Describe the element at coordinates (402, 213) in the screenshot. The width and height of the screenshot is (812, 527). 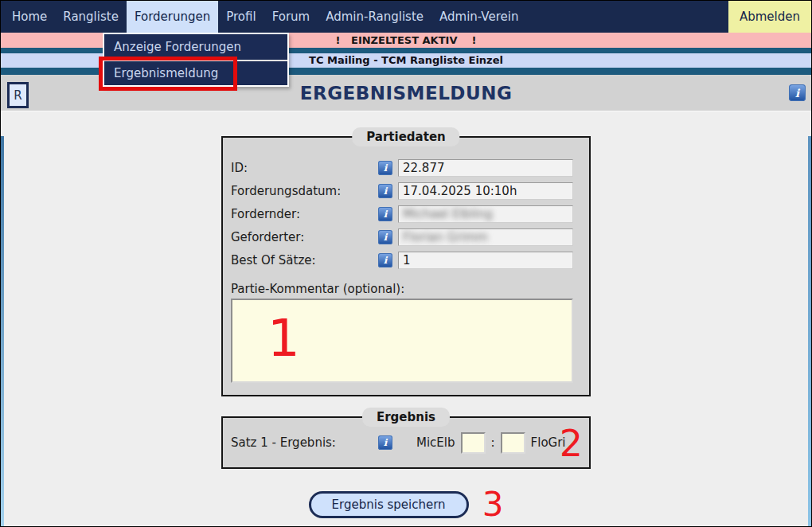
I see `field-row-fordernder: Fordernder: i Michael Elbling` at that location.